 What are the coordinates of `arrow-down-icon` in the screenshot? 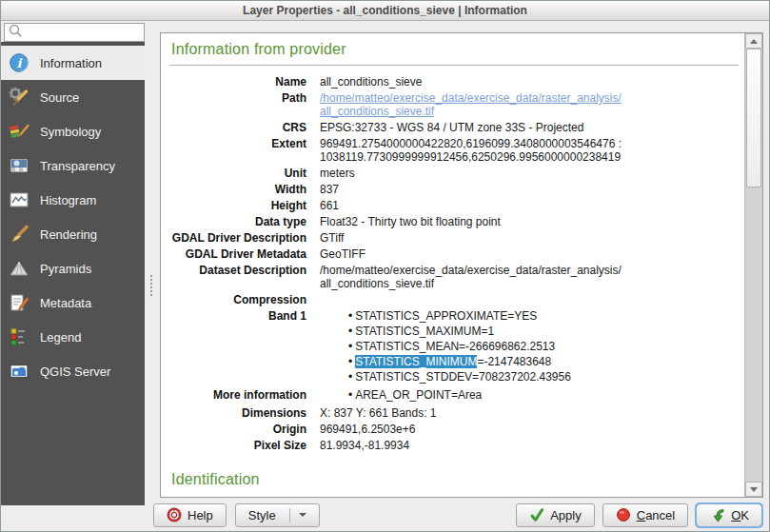 It's located at (754, 489).